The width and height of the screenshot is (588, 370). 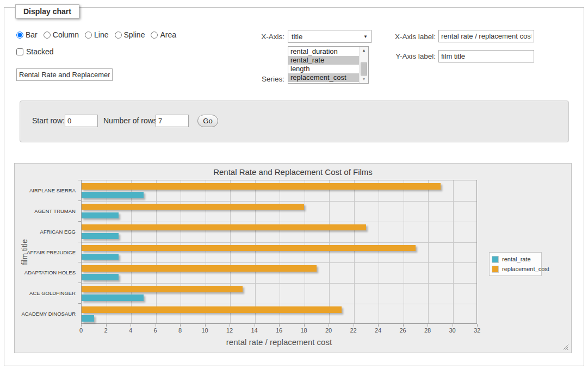 I want to click on row-range-box: Start row: Number of rows: Go, so click(x=294, y=122).